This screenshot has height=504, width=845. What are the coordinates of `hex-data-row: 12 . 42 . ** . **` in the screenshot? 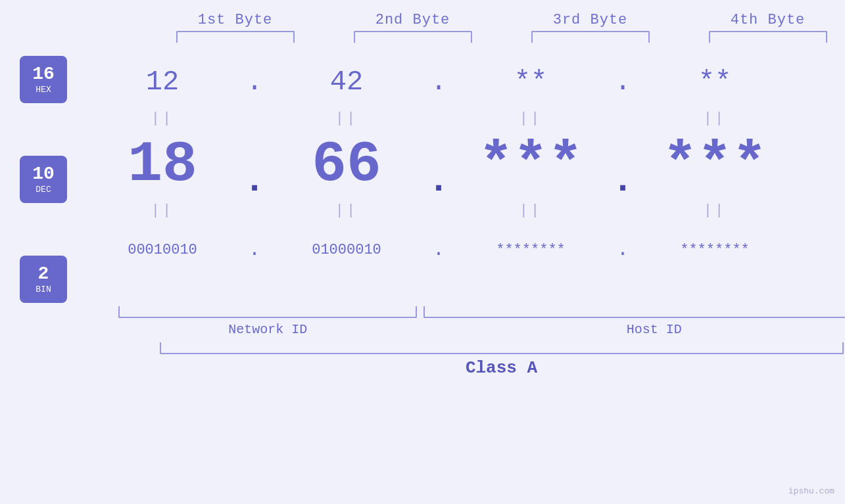 It's located at (466, 82).